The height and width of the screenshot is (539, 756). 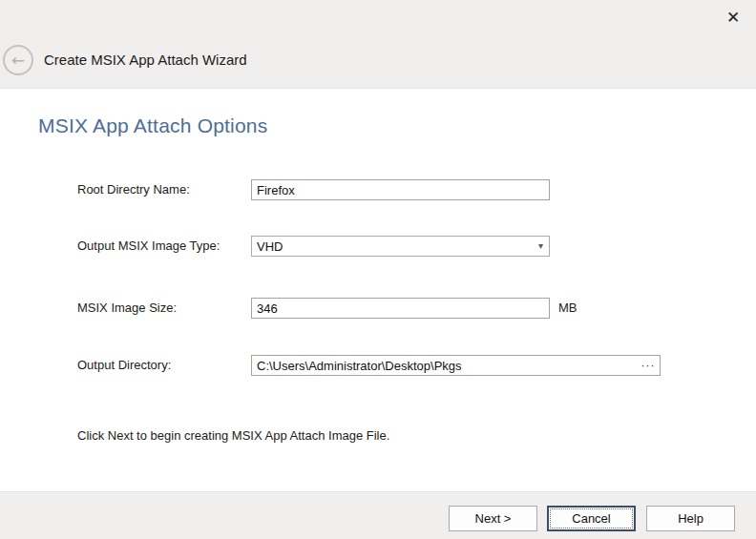 I want to click on output-directory-field: ···, so click(x=456, y=365).